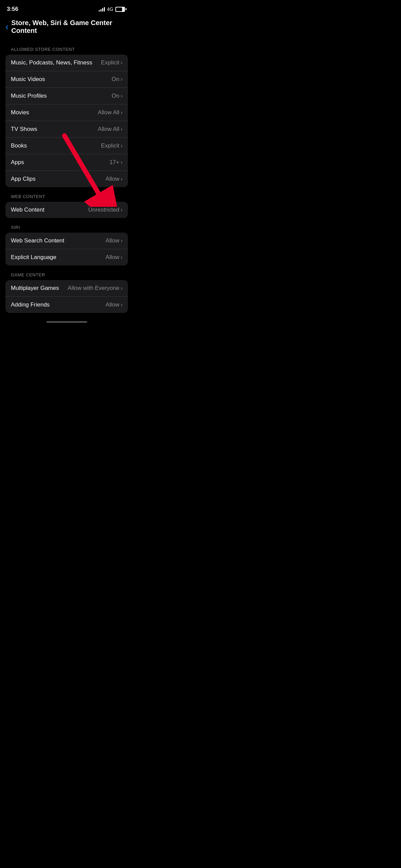 The height and width of the screenshot is (868, 401). I want to click on section-label-game-center: GAME CENTER, so click(66, 276).